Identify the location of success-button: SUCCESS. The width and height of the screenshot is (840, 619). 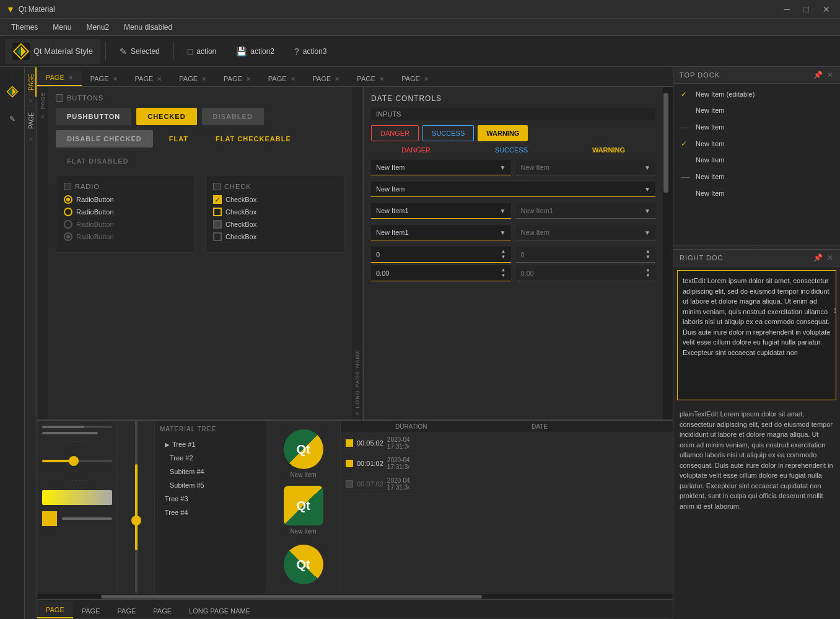
(448, 133).